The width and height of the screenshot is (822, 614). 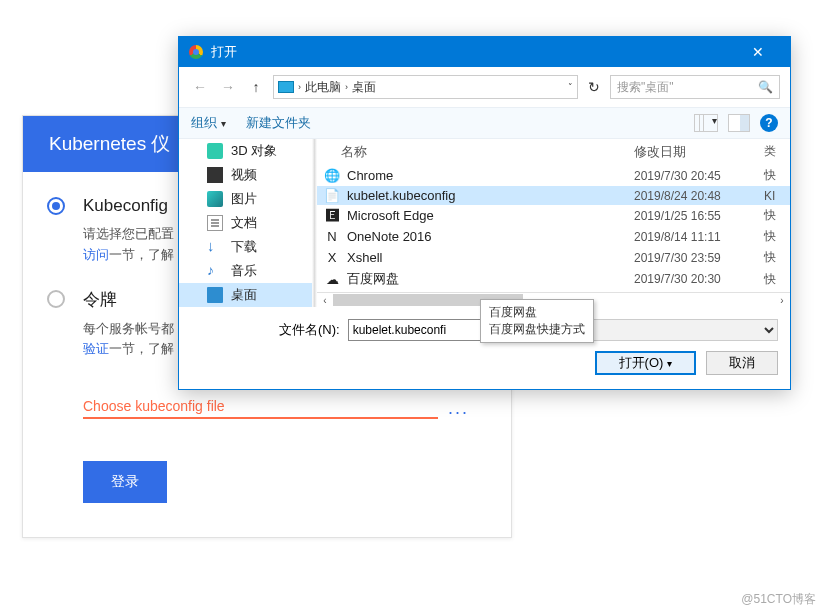 What do you see at coordinates (490, 258) in the screenshot?
I see `file-name: Xshell` at bounding box center [490, 258].